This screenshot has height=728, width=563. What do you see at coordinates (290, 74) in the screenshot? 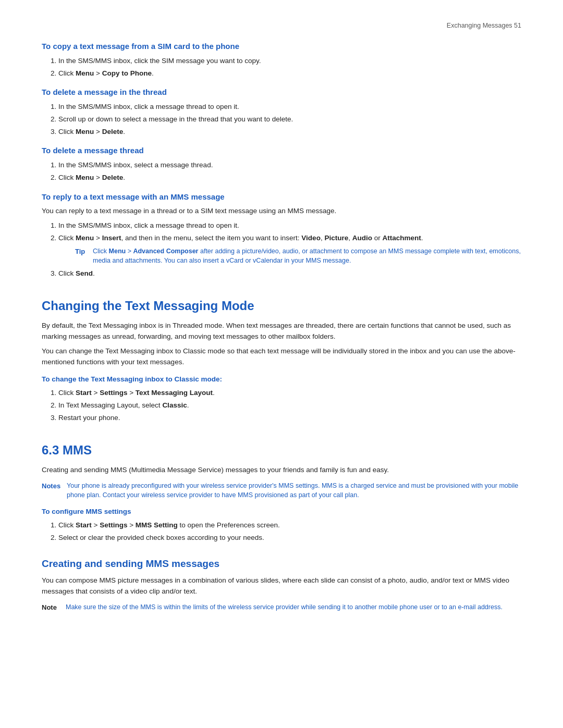
I see `list-item: Click Menu > Copy to Phone.` at bounding box center [290, 74].